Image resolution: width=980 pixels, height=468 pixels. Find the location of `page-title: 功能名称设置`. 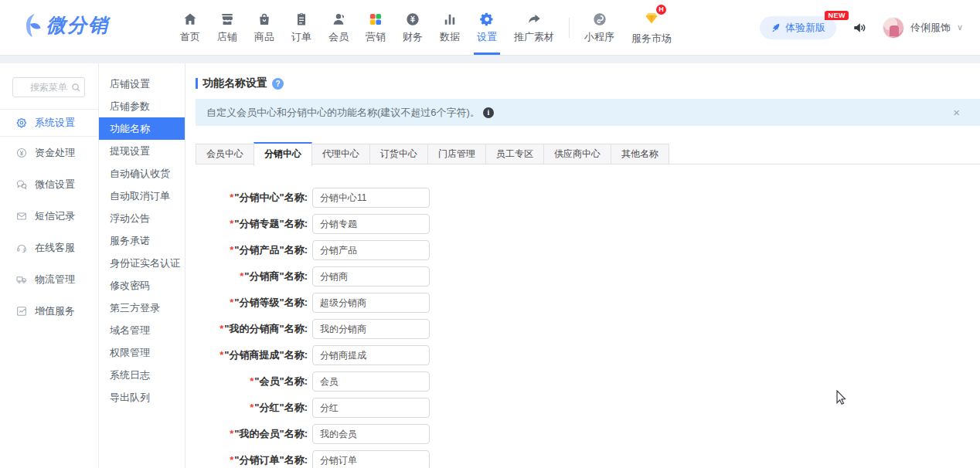

page-title: 功能名称设置 is located at coordinates (235, 83).